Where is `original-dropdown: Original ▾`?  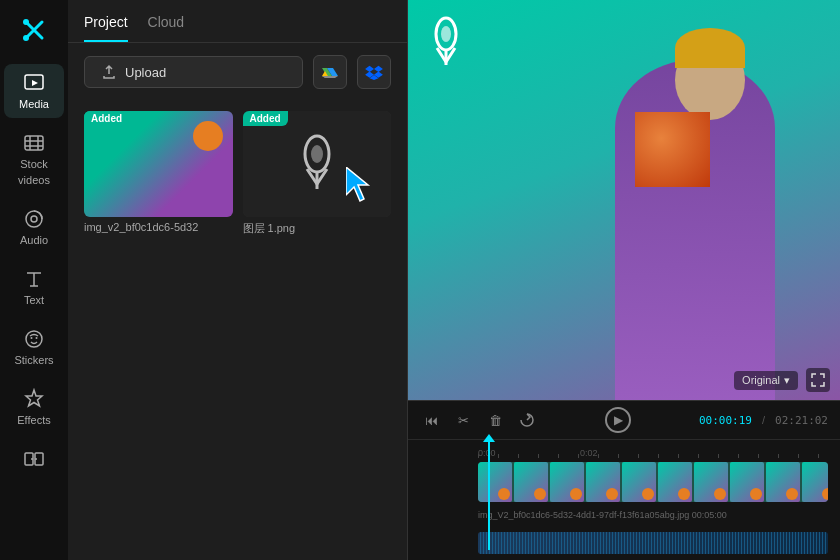 original-dropdown: Original ▾ is located at coordinates (766, 380).